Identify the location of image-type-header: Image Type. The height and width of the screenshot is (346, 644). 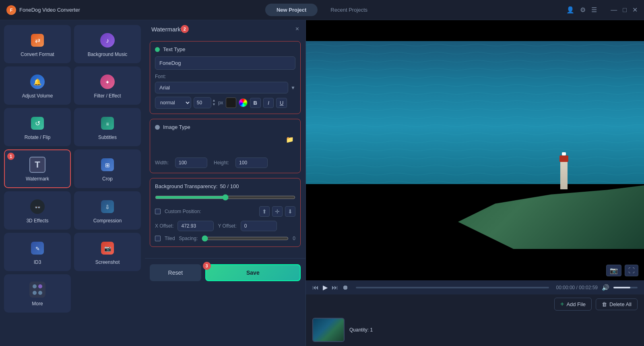
(225, 127).